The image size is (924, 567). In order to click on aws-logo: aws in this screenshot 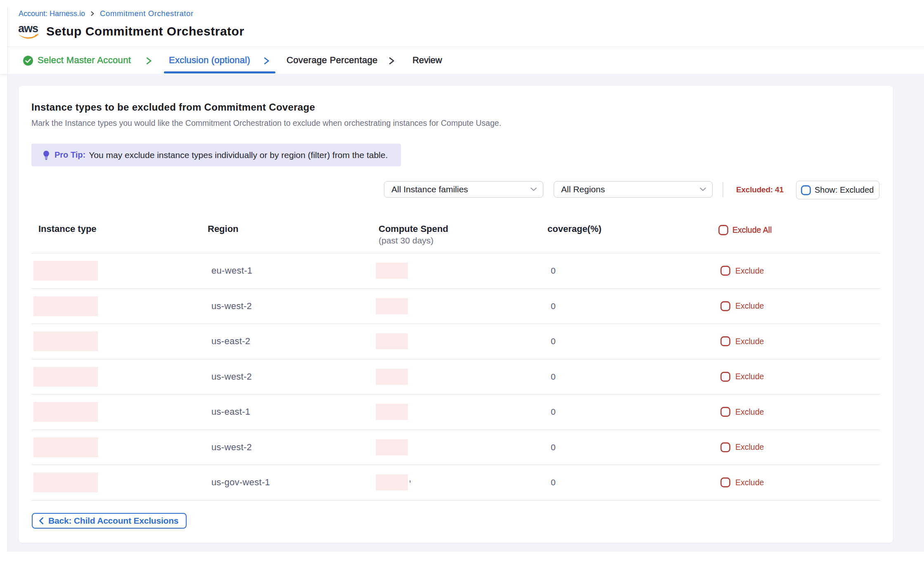, I will do `click(28, 31)`.